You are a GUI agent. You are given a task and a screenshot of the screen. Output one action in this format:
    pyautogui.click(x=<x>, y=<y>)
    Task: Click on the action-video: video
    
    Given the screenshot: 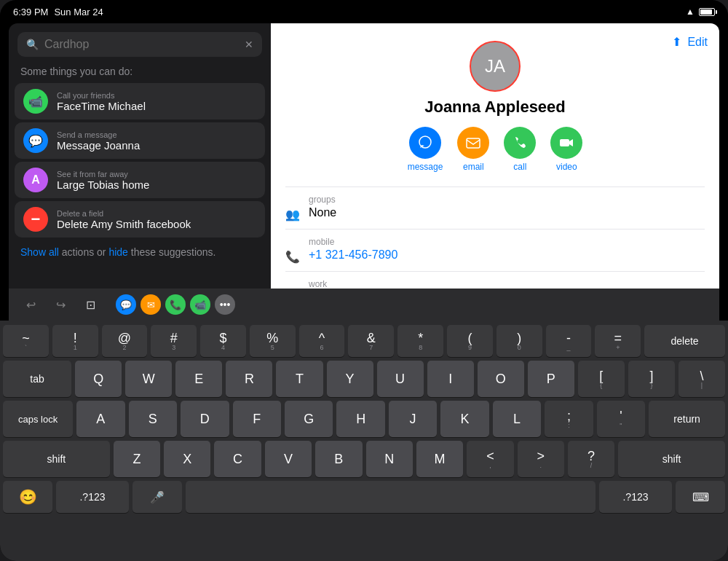 What is the action you would take?
    pyautogui.click(x=566, y=149)
    